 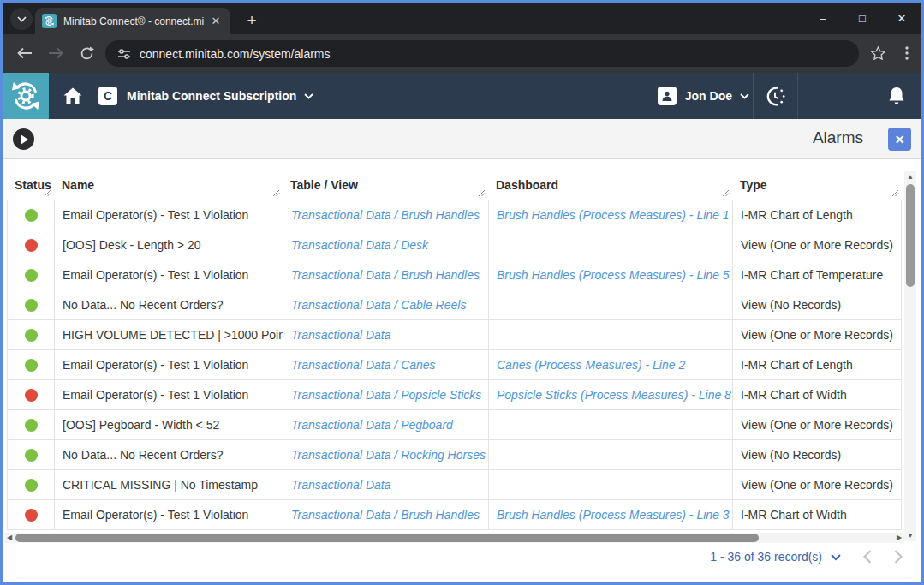 I want to click on maximize-button: □, so click(x=862, y=19).